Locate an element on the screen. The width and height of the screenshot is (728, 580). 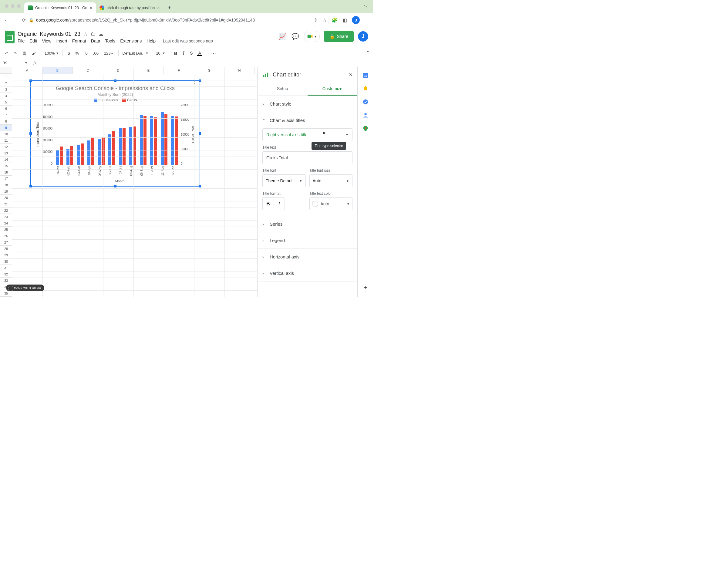
section-series: ›Series is located at coordinates (307, 224).